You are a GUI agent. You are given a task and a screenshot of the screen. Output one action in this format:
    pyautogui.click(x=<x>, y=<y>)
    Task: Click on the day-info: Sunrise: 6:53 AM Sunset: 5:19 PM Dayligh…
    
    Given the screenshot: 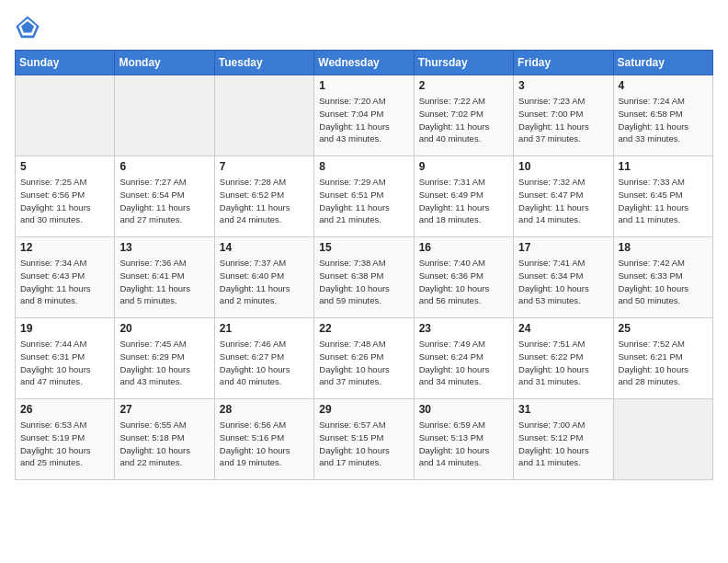 What is the action you would take?
    pyautogui.click(x=64, y=443)
    